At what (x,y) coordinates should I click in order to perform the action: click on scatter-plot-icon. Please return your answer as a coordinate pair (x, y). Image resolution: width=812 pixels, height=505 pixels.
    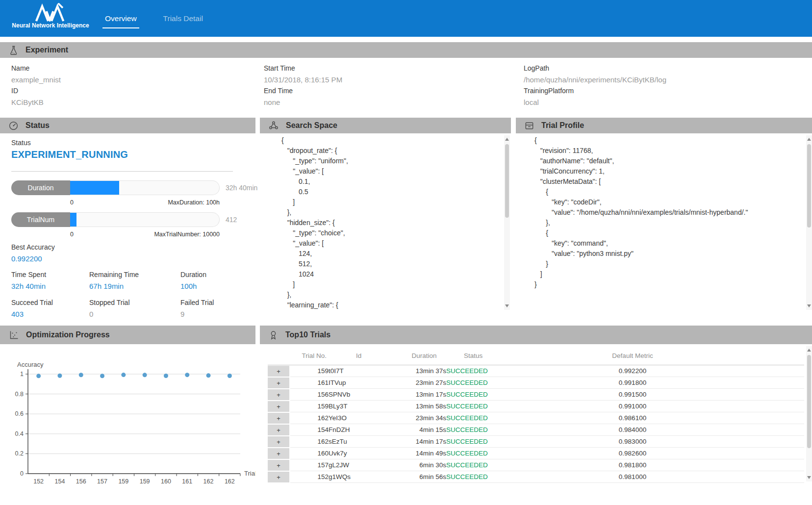
    Looking at the image, I should click on (14, 335).